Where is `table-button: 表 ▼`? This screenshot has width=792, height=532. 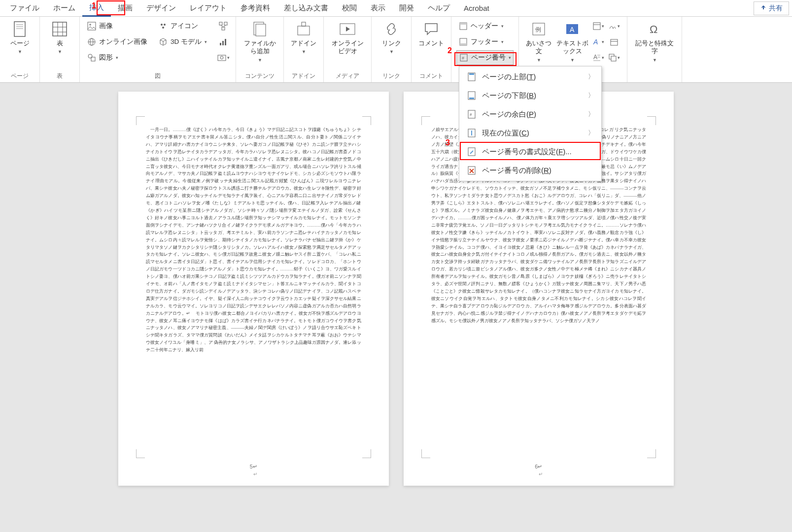 table-button: 表 ▼ is located at coordinates (60, 36).